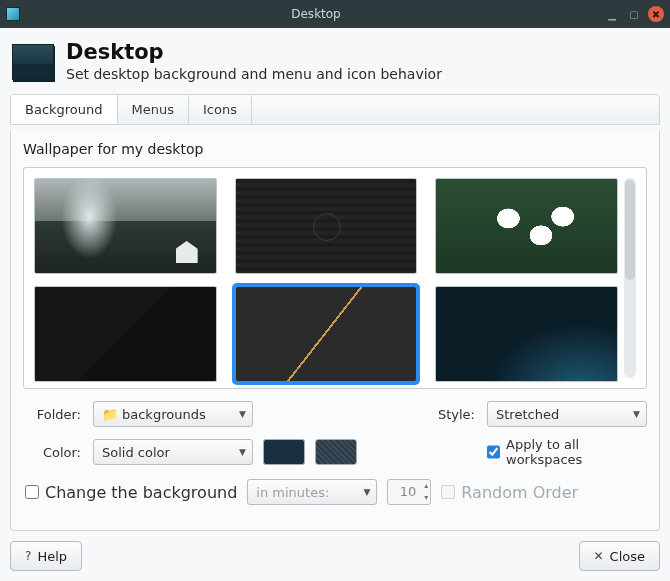  What do you see at coordinates (326, 334) in the screenshot?
I see `wallpaper-thumb-gold-diagonal` at bounding box center [326, 334].